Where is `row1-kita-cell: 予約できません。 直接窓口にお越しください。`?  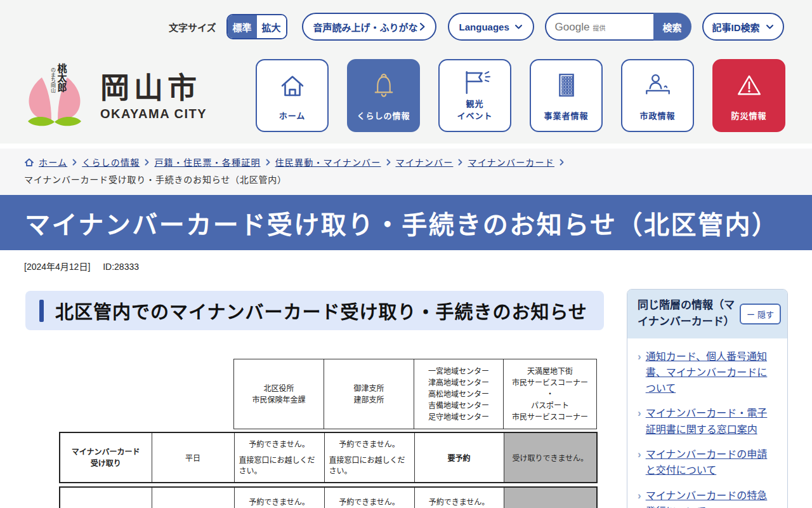
row1-kita-cell: 予約できません。 直接窓口にお越しください。 is located at coordinates (279, 457).